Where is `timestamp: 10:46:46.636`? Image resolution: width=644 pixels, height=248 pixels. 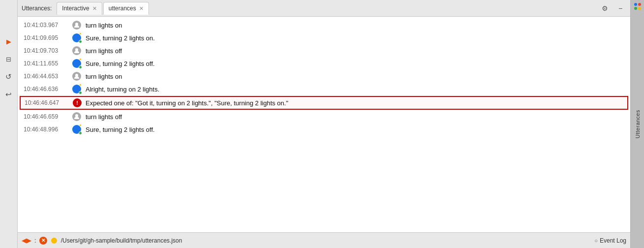 timestamp: 10:46:46.636 is located at coordinates (46, 89).